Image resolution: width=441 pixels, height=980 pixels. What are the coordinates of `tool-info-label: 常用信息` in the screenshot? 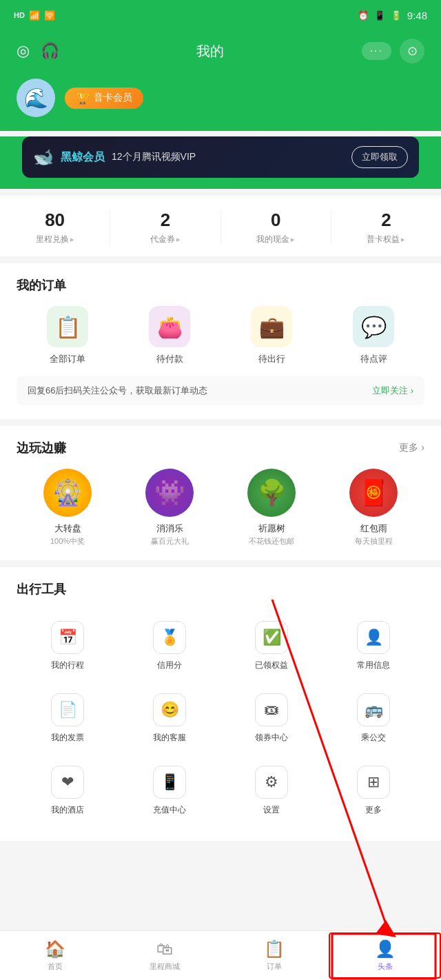 It's located at (373, 666).